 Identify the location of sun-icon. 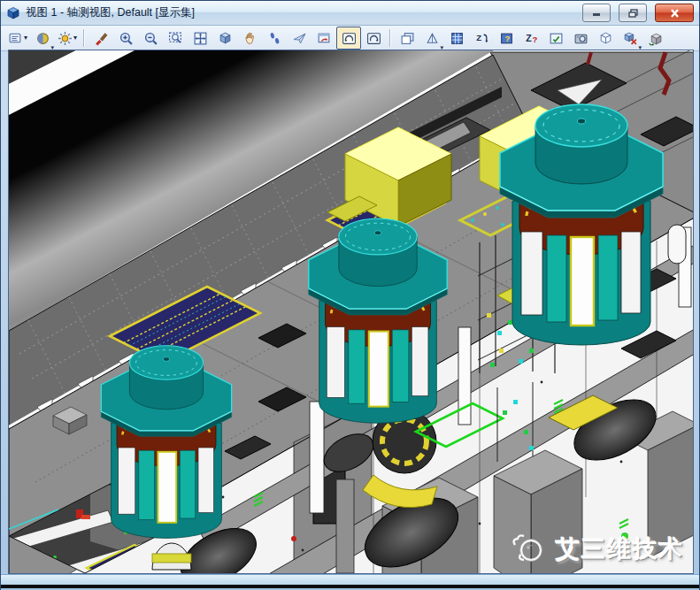
(65, 39).